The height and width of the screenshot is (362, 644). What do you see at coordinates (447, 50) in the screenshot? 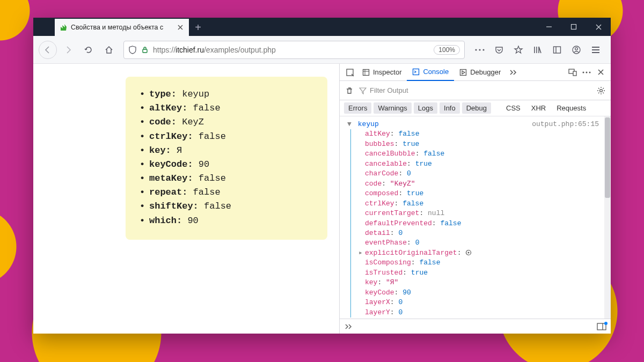
I see `zoom-indicator: 100%` at bounding box center [447, 50].